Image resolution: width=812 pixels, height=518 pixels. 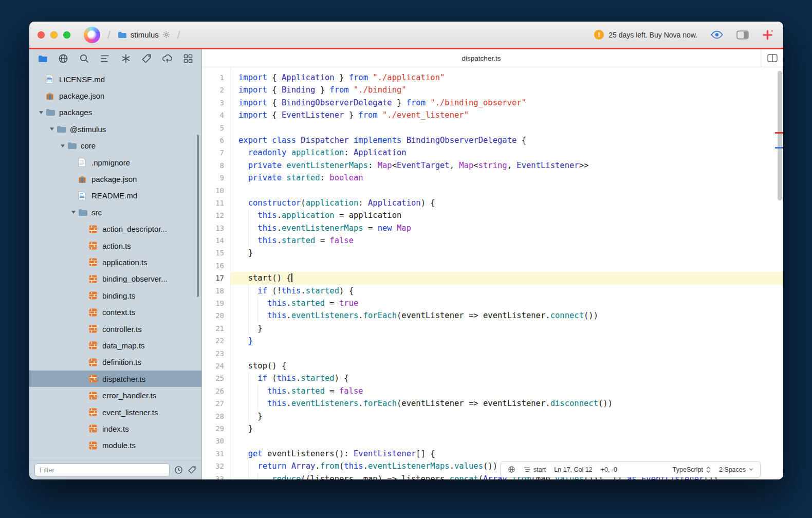 What do you see at coordinates (492, 429) in the screenshot?
I see `code-line: 29 }` at bounding box center [492, 429].